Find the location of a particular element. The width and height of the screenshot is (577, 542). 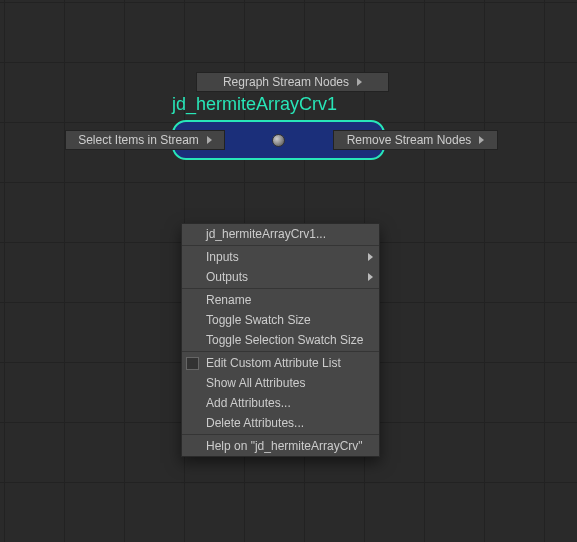

select-label: Select Items in Stream is located at coordinates (138, 140).